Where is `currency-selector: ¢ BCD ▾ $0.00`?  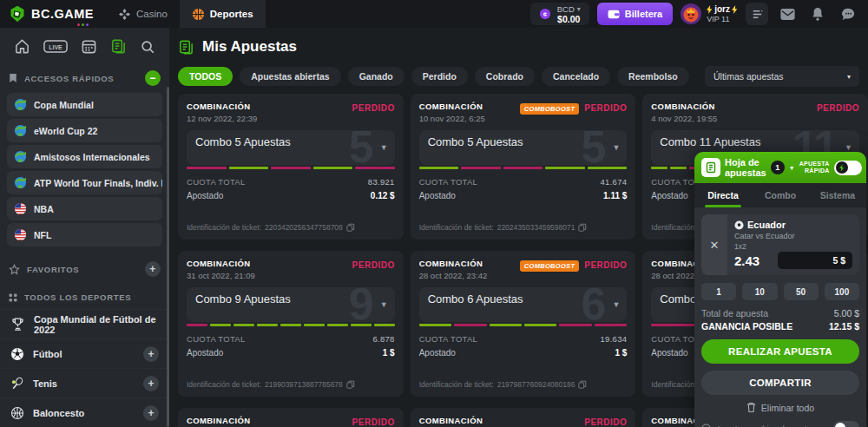 currency-selector: ¢ BCD ▾ $0.00 is located at coordinates (560, 14).